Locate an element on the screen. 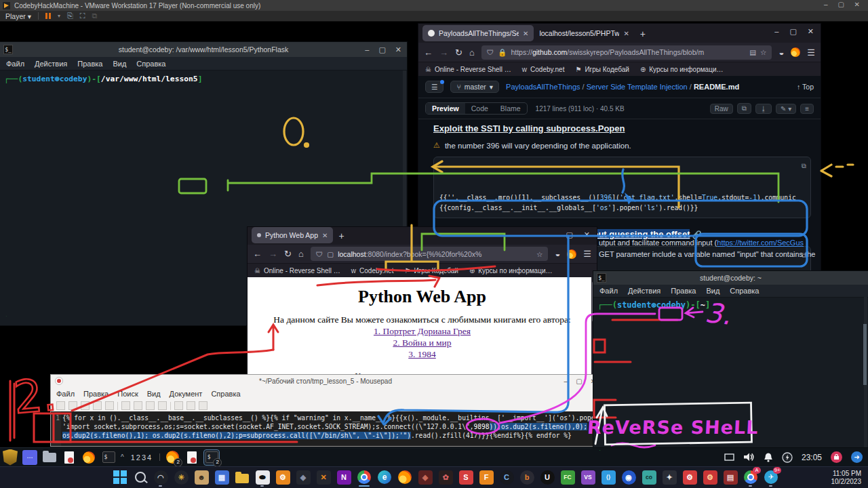 The width and height of the screenshot is (868, 488). edit-button: ✎ ▾ is located at coordinates (786, 108).